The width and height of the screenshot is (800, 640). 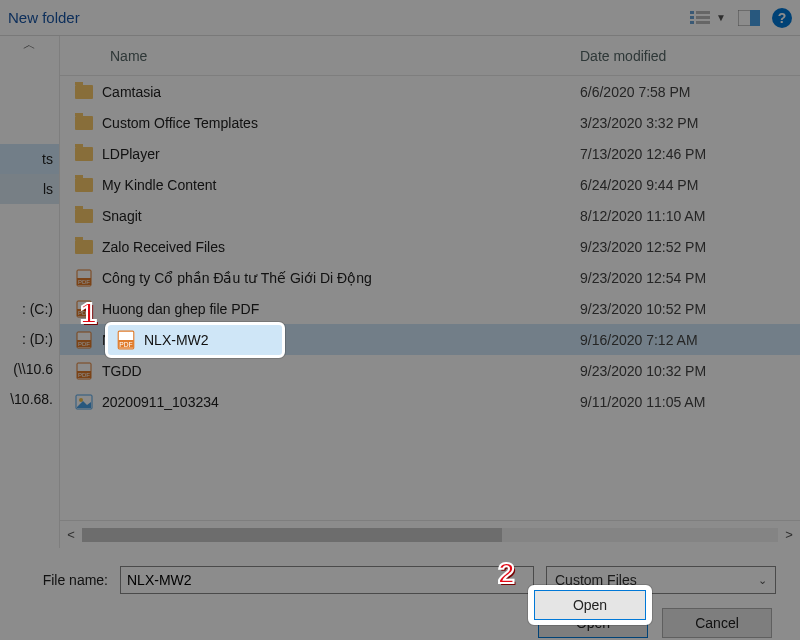 I want to click on cancel-button: Cancel, so click(x=717, y=623).